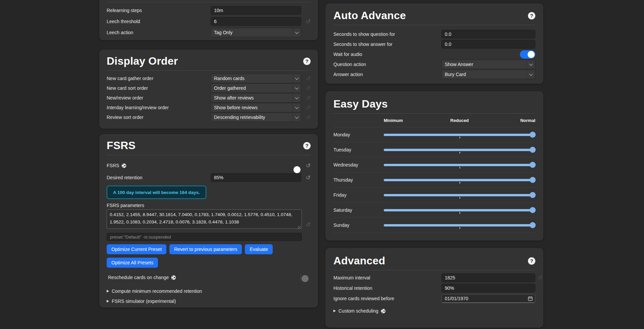  What do you see at coordinates (206, 249) in the screenshot?
I see `revert-parameters-button: Revert to previous parameters` at bounding box center [206, 249].